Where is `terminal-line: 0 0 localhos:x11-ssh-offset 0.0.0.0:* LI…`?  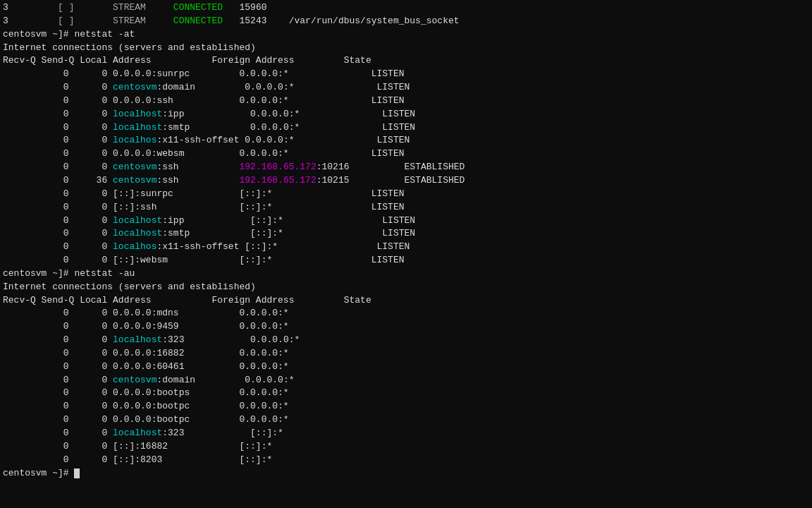 terminal-line: 0 0 localhos:x11-ssh-offset 0.0.0.0:* LI… is located at coordinates (406, 141).